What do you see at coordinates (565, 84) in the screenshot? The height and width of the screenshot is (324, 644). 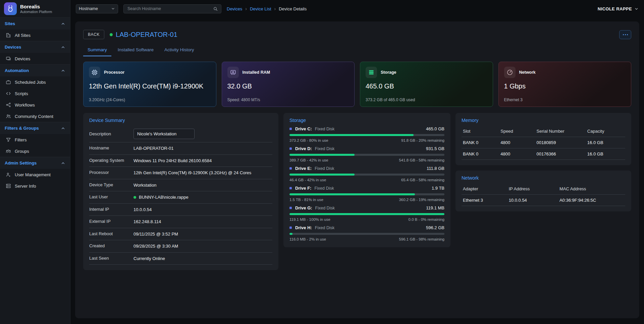 I see `stat-card-network: Network 1 Gbps Ethernet 3` at bounding box center [565, 84].